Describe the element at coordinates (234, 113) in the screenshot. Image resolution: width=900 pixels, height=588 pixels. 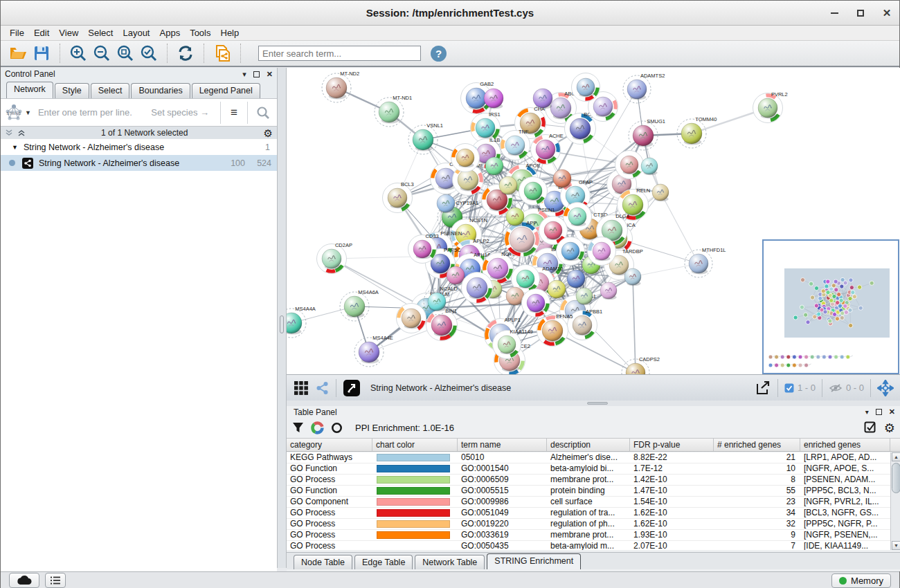
I see `string-options-button: ≡` at that location.